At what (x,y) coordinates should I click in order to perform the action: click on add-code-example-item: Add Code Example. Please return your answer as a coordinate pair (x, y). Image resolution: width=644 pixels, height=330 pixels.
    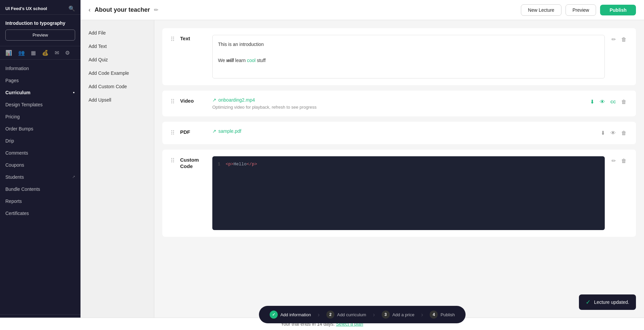
    Looking at the image, I should click on (117, 73).